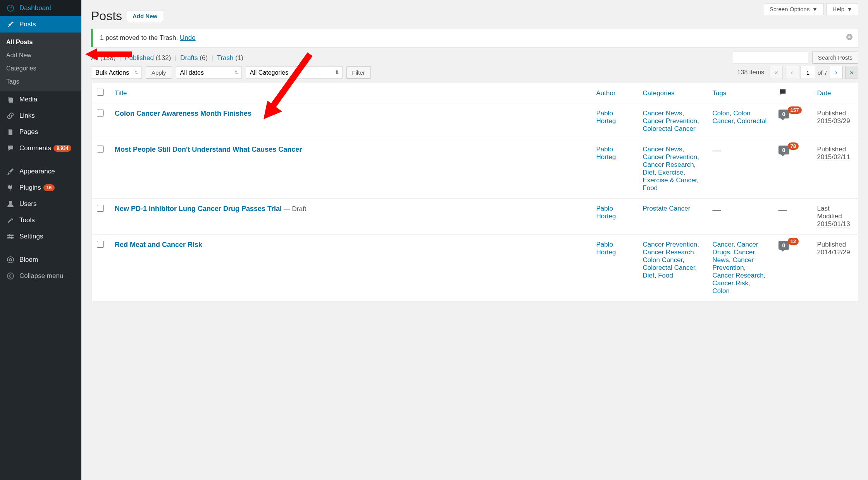 This screenshot has height=480, width=868. What do you see at coordinates (41, 260) in the screenshot?
I see `sidebar-item-bloom: Bloom` at bounding box center [41, 260].